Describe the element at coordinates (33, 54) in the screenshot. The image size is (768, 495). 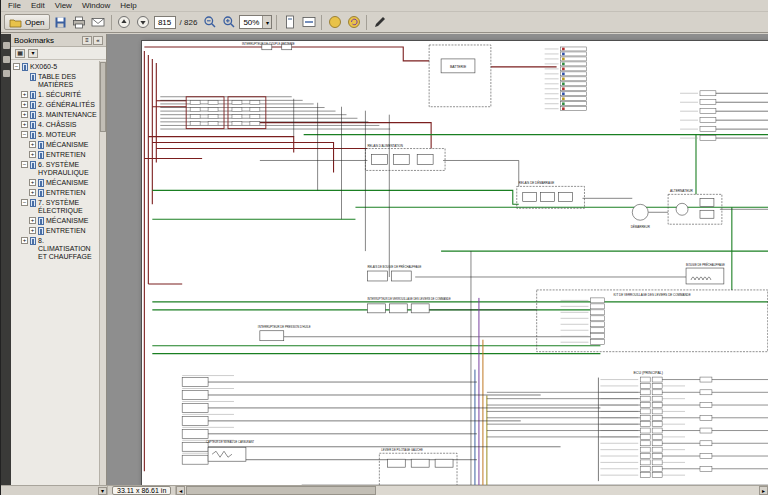
I see `bookmark-options-arrow-icon: ▾` at that location.